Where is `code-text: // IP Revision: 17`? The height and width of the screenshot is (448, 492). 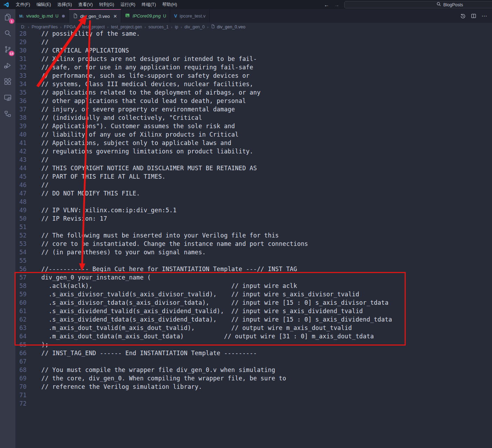
code-text: // IP Revision: 17 is located at coordinates (67, 219).